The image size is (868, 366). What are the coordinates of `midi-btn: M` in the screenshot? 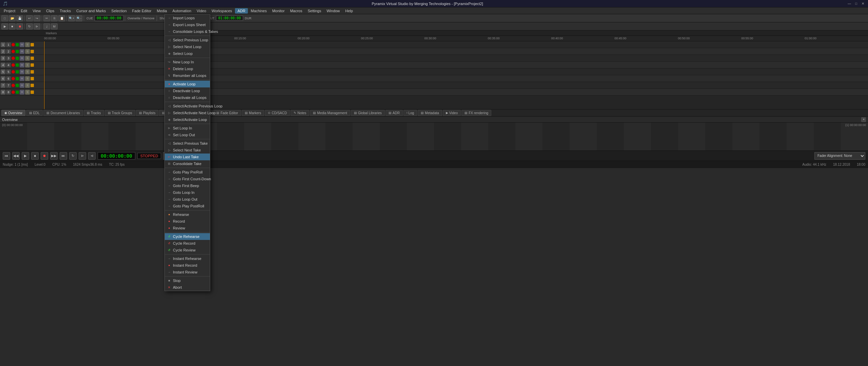 It's located at (54, 26).